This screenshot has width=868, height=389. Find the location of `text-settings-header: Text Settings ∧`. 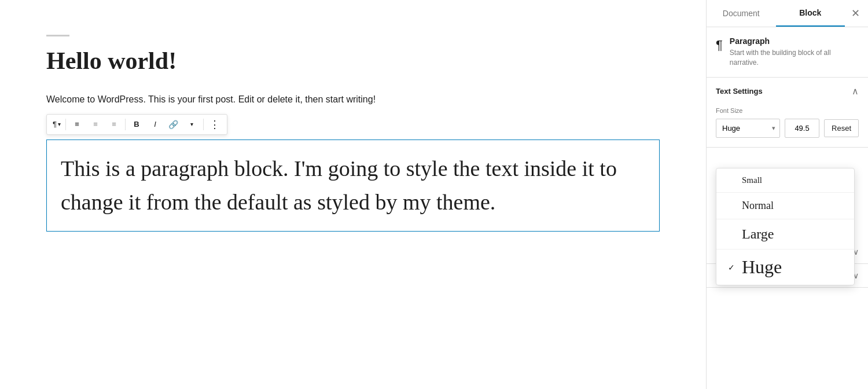

text-settings-header: Text Settings ∧ is located at coordinates (787, 91).